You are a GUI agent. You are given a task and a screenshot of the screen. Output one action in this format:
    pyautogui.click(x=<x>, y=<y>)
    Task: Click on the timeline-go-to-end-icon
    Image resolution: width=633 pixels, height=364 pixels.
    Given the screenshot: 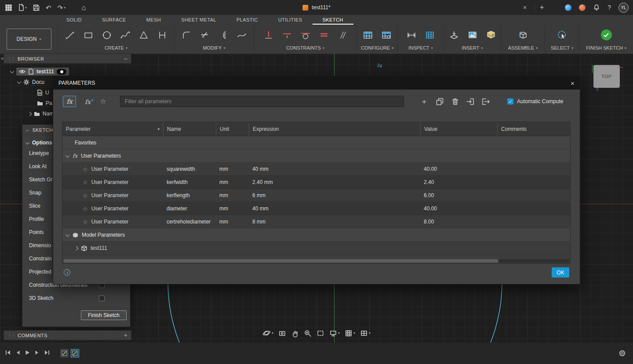 What is the action you would take?
    pyautogui.click(x=47, y=353)
    